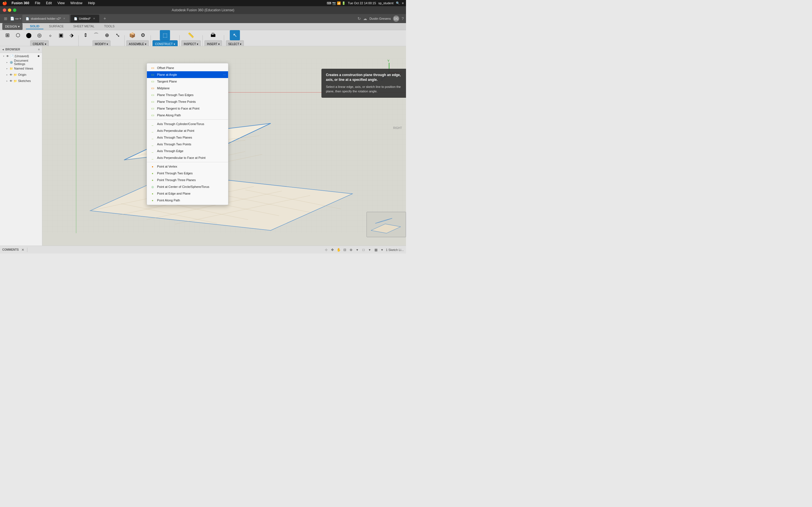  I want to click on menu-point-two-edges-label: Point Through Two Edges, so click(175, 173).